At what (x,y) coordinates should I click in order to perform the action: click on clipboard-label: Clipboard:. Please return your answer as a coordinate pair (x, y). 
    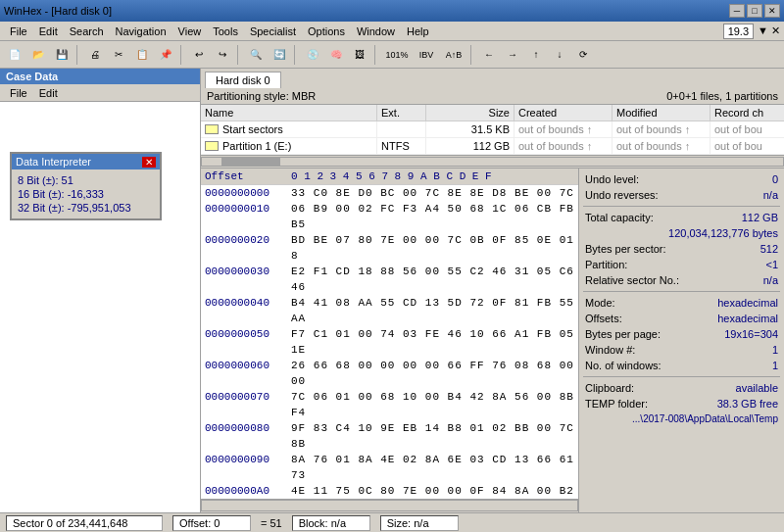
    Looking at the image, I should click on (610, 388).